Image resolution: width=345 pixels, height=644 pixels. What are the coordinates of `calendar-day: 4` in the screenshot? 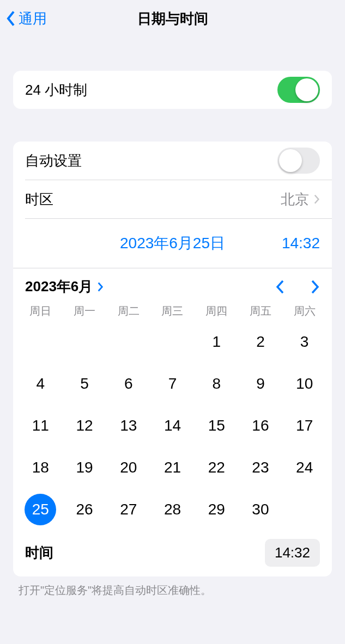 It's located at (40, 383).